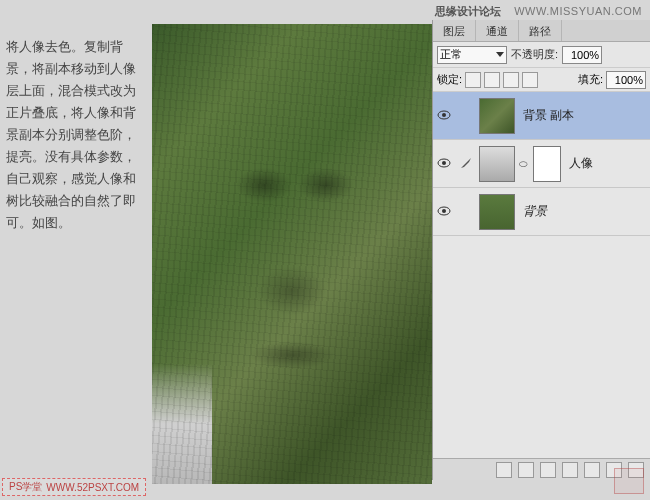  Describe the element at coordinates (540, 30) in the screenshot. I see `tab-paths: 路径` at that location.